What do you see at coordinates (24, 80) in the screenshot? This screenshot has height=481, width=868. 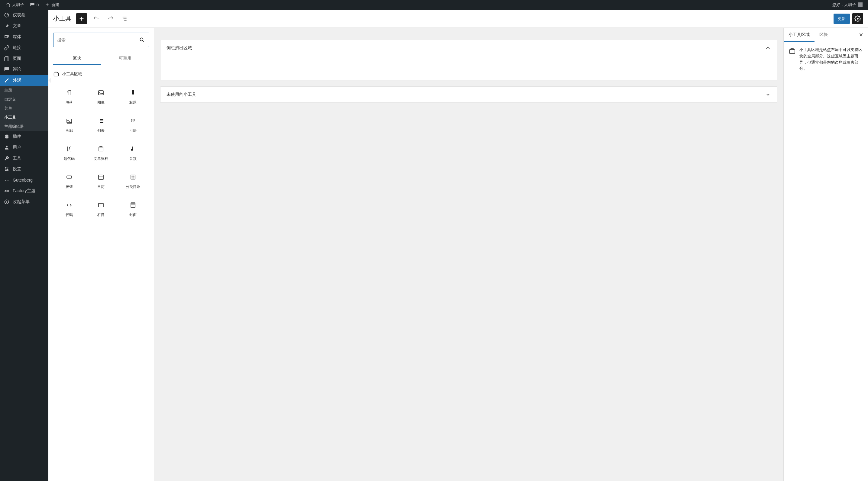 I see `sidebar-item-appearance: 外观` at bounding box center [24, 80].